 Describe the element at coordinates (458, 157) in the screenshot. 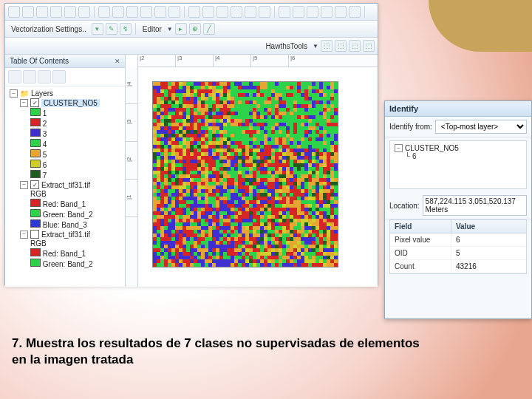

I see `identify-value: └ 6` at that location.